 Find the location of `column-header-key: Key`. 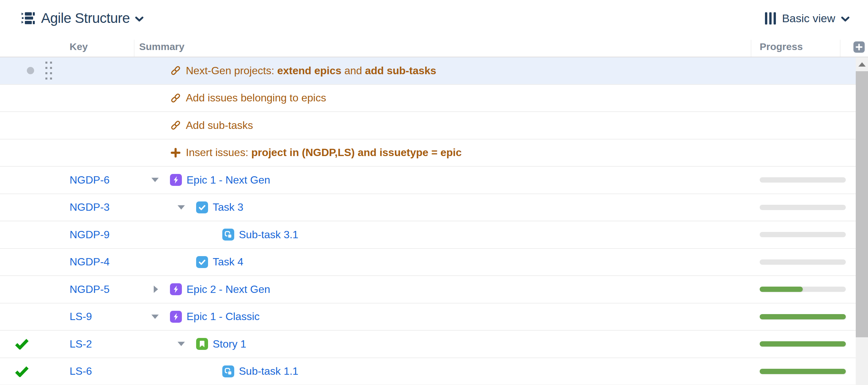

column-header-key: Key is located at coordinates (79, 47).